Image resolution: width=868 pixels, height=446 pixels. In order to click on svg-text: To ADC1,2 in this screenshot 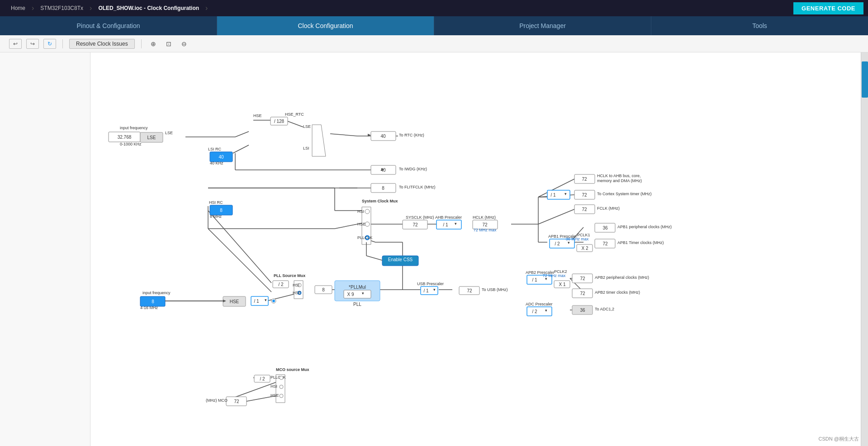, I will do `click(604, 309)`.